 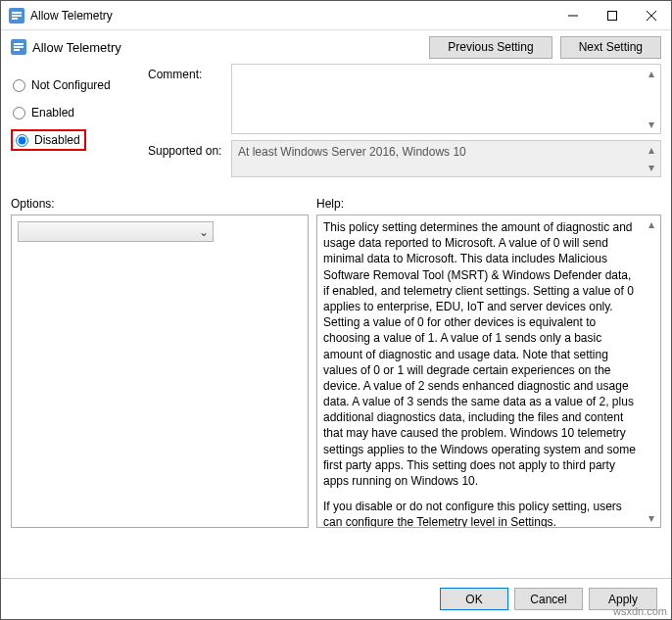 I want to click on state-radios: Not Configured Enabled Disabled, so click(x=79, y=123).